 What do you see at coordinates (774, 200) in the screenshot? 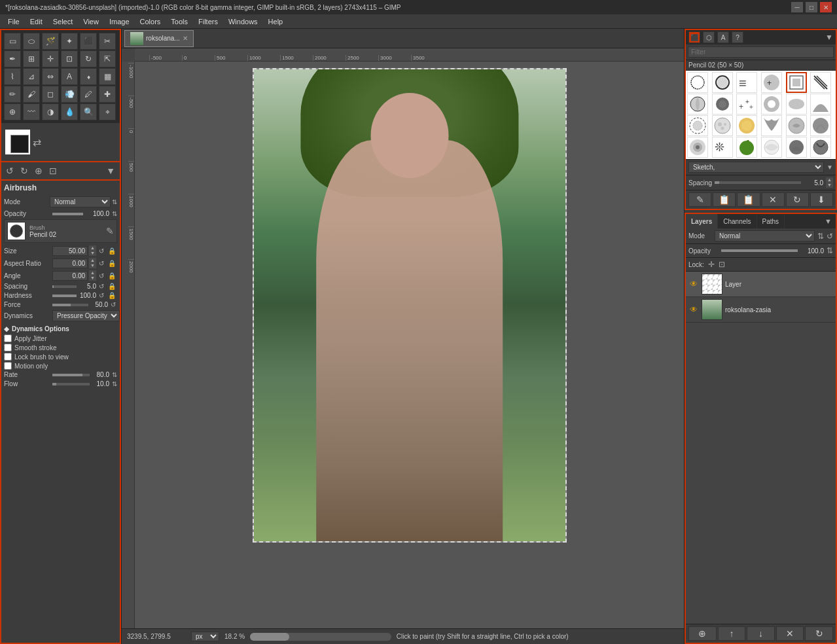
I see `brush-delete-button: ✕` at bounding box center [774, 200].